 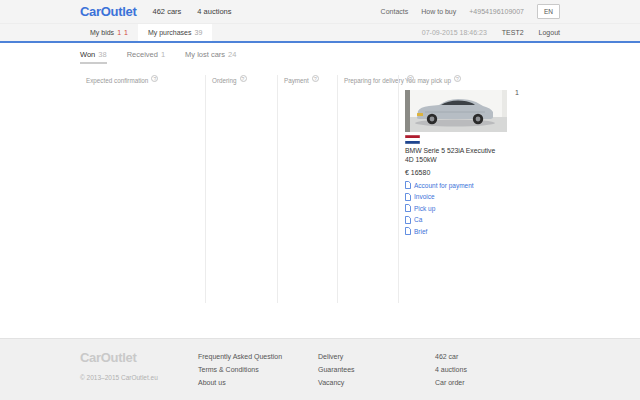 What do you see at coordinates (479, 189) in the screenshot?
I see `column-you-may-pick-up: You may pick up? 1` at bounding box center [479, 189].